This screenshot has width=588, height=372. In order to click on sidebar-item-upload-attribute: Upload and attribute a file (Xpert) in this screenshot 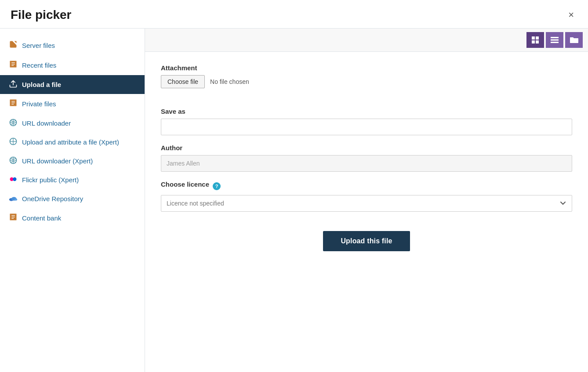, I will do `click(72, 142)`.